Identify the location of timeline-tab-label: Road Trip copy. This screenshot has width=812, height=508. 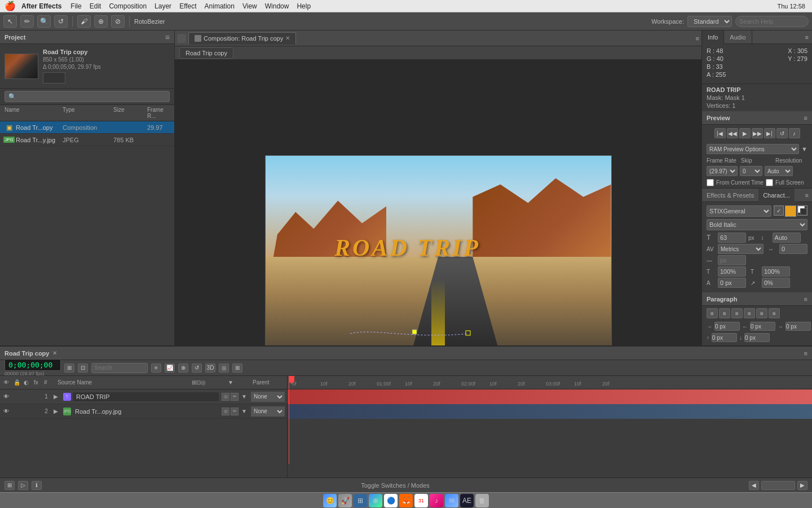
(27, 353).